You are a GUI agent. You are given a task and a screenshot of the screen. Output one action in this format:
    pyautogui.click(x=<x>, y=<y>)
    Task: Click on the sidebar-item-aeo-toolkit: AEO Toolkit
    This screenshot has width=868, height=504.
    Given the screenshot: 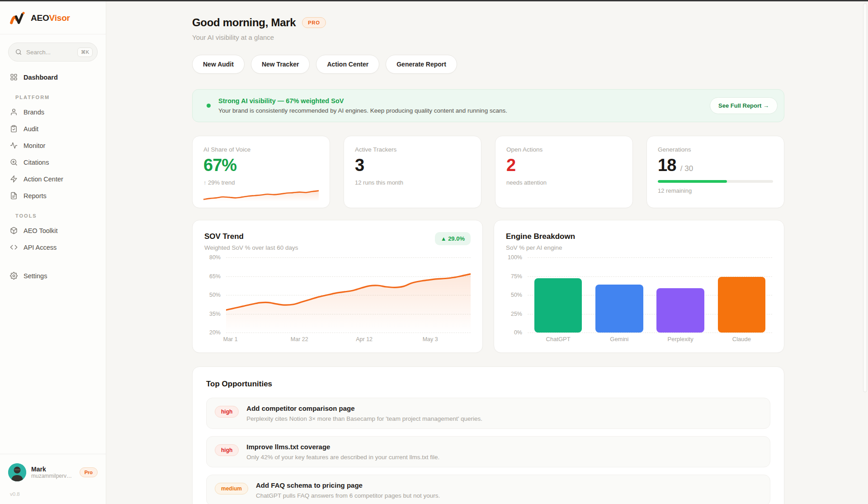 What is the action you would take?
    pyautogui.click(x=53, y=231)
    